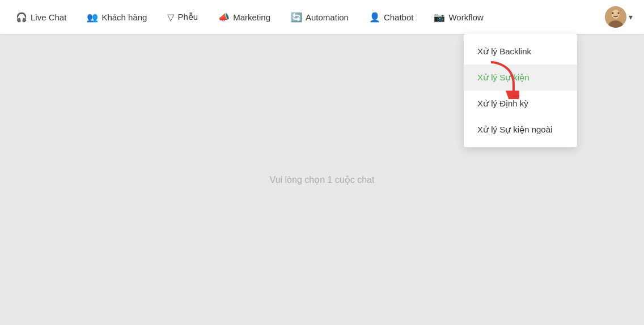 The image size is (644, 325). Describe the element at coordinates (244, 17) in the screenshot. I see `nav-item-marketing: 📣 Marketing` at that location.